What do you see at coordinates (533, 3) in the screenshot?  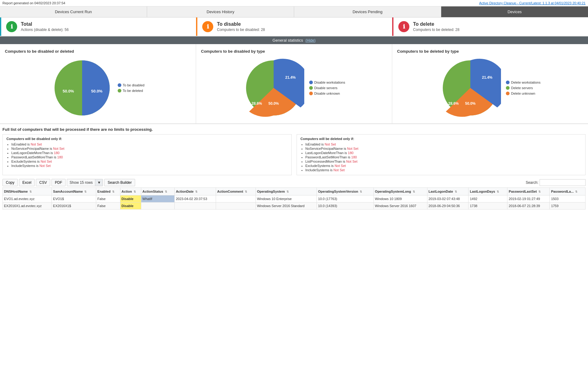 I see `version-link: Active Directory Cleanup - Current/Lates…` at bounding box center [533, 3].